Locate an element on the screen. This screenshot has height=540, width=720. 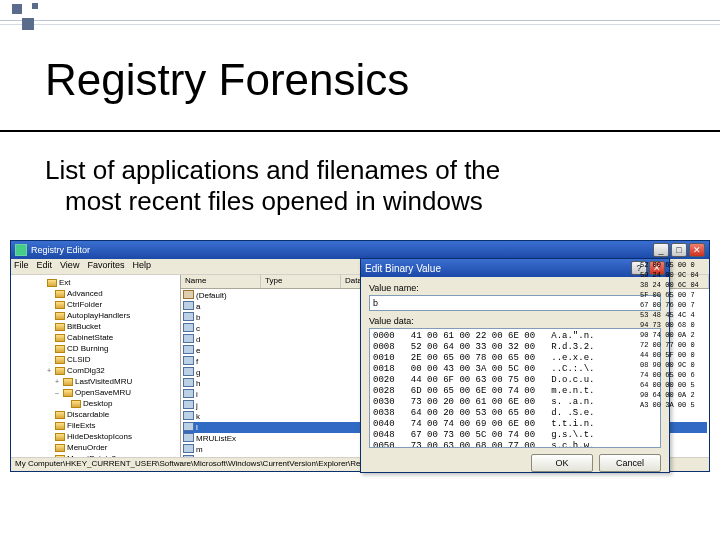
dialog-title: Edit Binary Value is located at coordinates (403, 268).